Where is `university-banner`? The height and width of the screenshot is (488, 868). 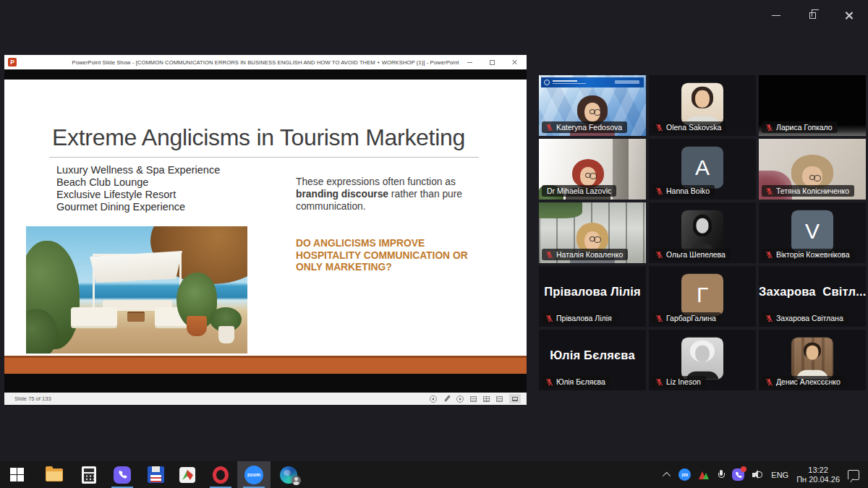
university-banner is located at coordinates (592, 82).